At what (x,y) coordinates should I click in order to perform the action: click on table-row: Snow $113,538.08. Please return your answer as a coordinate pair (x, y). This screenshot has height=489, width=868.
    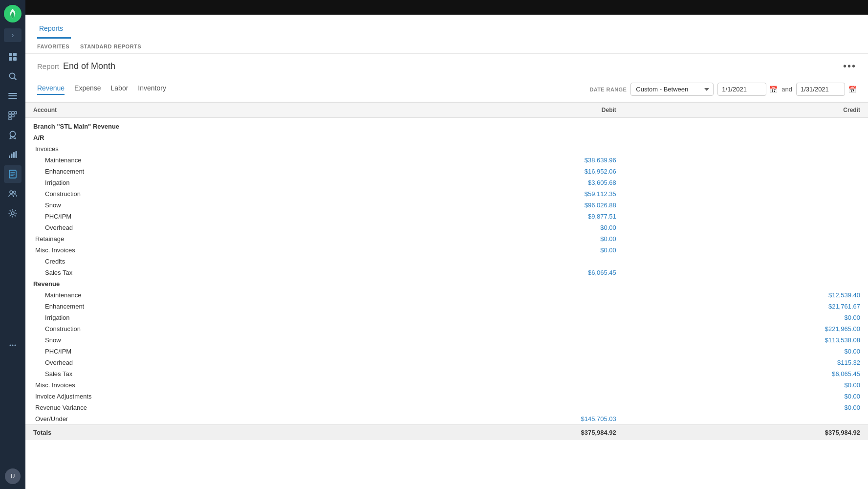
    Looking at the image, I should click on (447, 340).